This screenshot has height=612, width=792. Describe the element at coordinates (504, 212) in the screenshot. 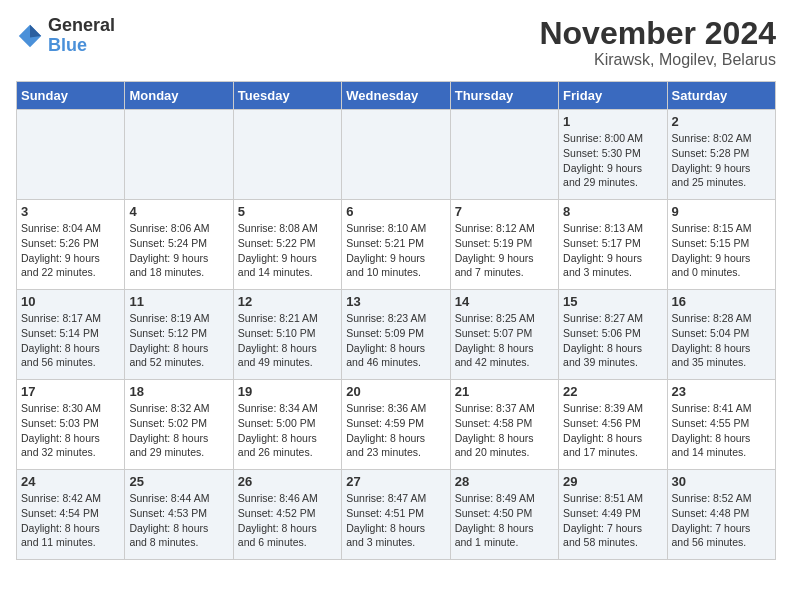

I see `day-number: 7` at that location.